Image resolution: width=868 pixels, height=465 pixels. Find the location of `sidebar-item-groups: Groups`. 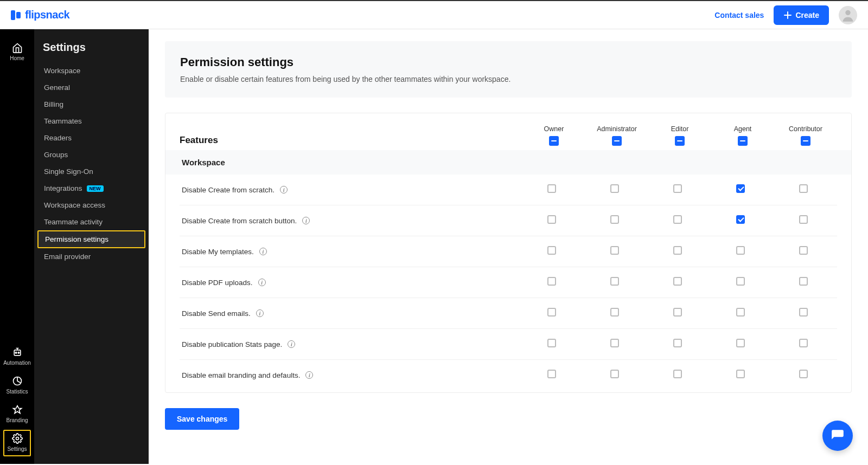

sidebar-item-groups: Groups is located at coordinates (91, 155).